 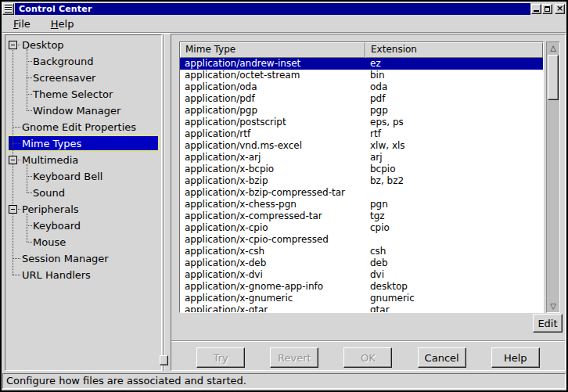 What do you see at coordinates (43, 45) in the screenshot?
I see `sidebar-item-label: Desktop` at bounding box center [43, 45].